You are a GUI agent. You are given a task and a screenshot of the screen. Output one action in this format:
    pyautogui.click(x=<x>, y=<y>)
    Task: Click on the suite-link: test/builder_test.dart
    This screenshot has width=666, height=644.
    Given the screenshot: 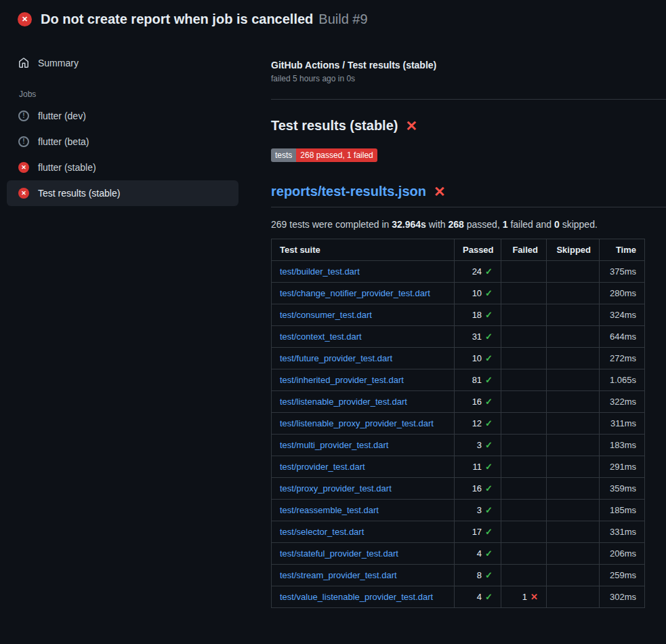 What is the action you would take?
    pyautogui.click(x=320, y=271)
    